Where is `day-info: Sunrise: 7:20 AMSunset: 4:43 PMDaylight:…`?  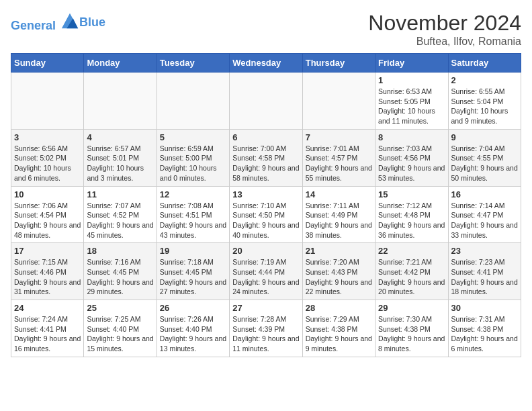
day-info: Sunrise: 7:20 AMSunset: 4:43 PMDaylight:… is located at coordinates (339, 277).